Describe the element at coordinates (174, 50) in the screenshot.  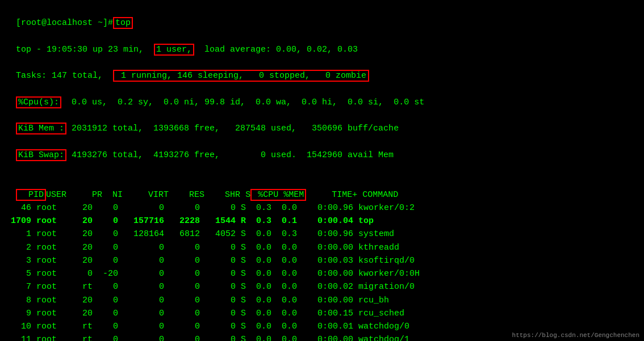
I see `user-box: 1 user,` at that location.